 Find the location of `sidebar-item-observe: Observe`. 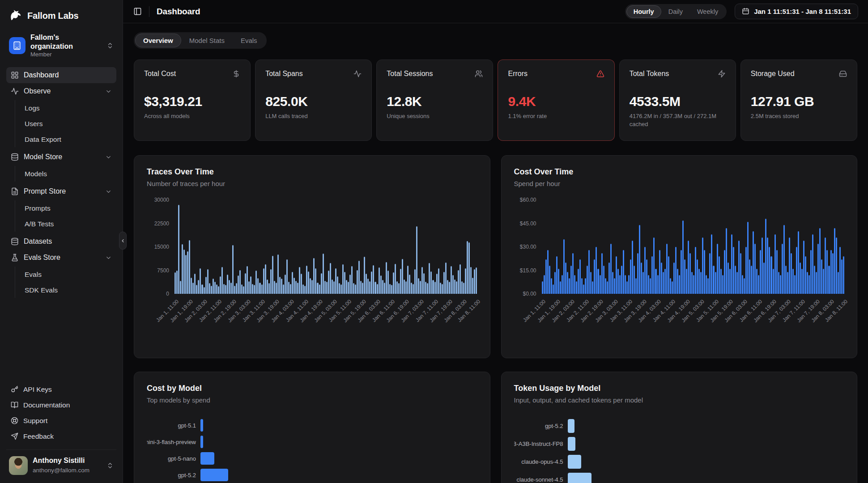

sidebar-item-observe: Observe is located at coordinates (61, 91).